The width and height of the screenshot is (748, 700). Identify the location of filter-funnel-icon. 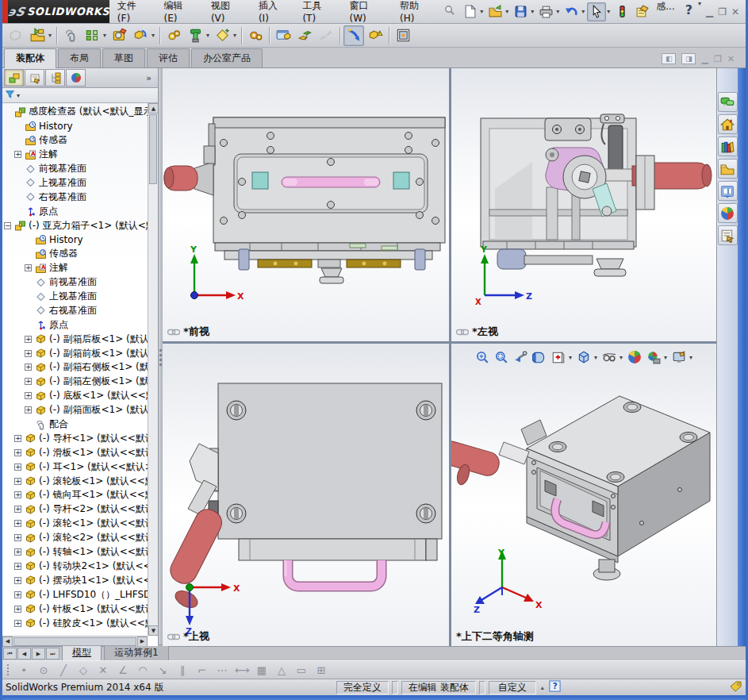
(10, 95).